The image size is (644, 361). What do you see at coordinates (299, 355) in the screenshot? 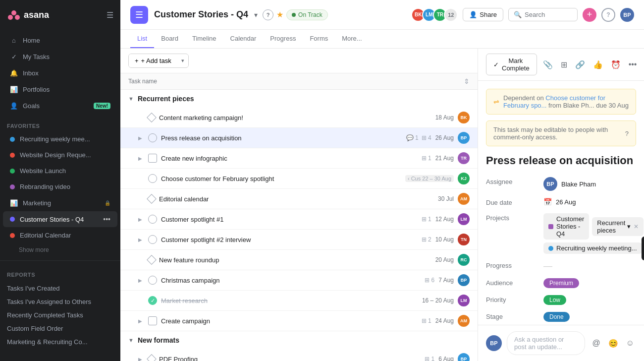
I see `task-row: ▶ PDF Proofing ⊞ 1 6 Aug BP` at bounding box center [299, 355].